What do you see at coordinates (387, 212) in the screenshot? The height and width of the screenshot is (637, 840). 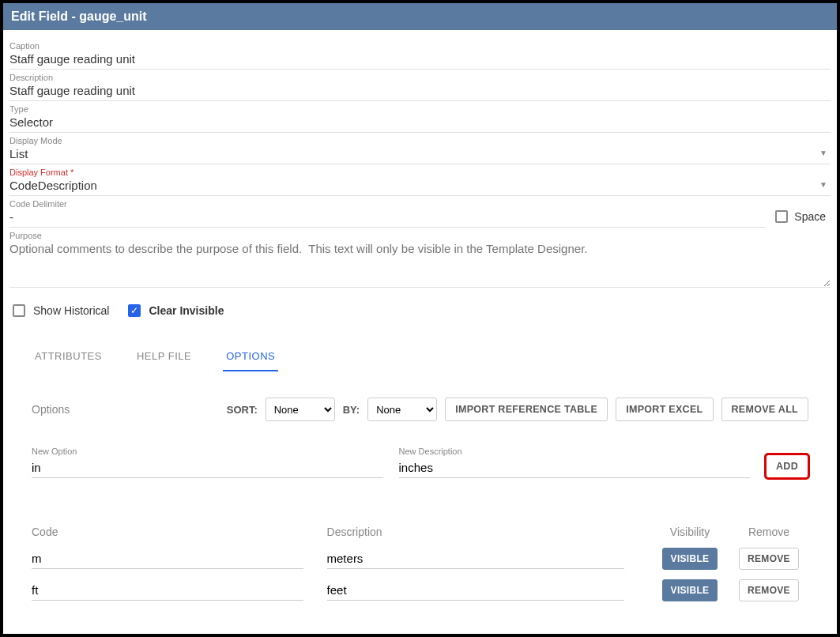 I see `code-delimiter-field: Code Delimiter` at bounding box center [387, 212].